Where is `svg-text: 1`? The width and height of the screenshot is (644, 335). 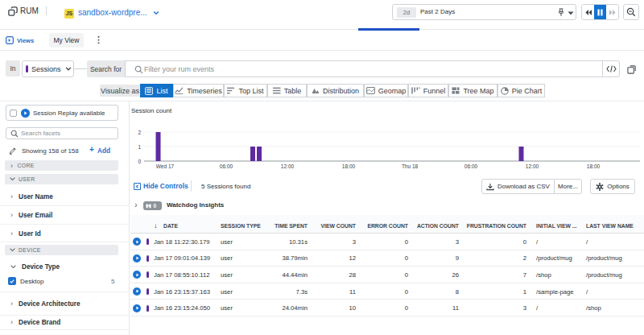 svg-text: 1 is located at coordinates (139, 147).